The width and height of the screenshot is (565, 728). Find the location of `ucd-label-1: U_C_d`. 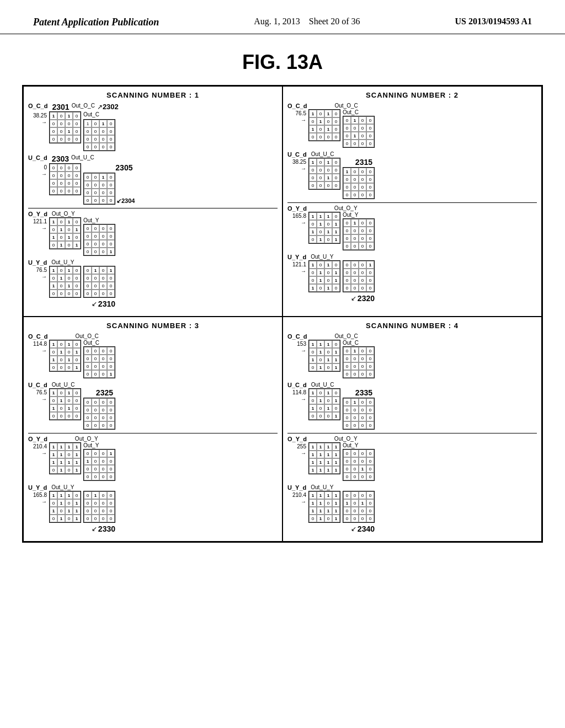

ucd-label-1: U_C_d is located at coordinates (38, 158).